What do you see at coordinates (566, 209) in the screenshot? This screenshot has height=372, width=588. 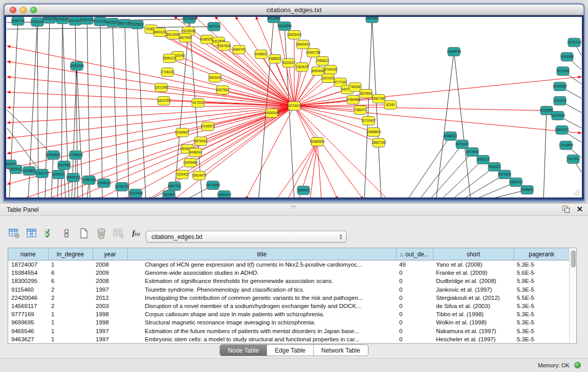 I see `float-panel-icon` at bounding box center [566, 209].